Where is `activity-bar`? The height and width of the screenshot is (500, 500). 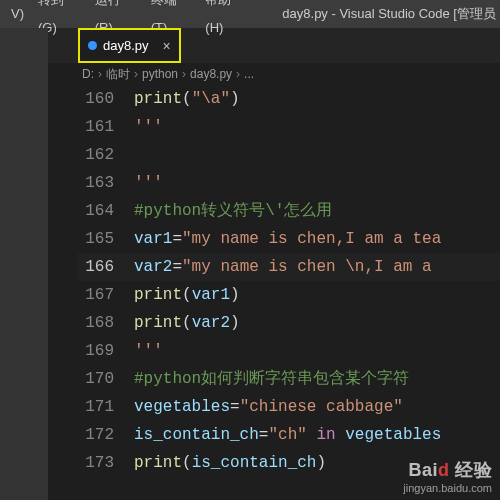 activity-bar is located at coordinates (24, 264).